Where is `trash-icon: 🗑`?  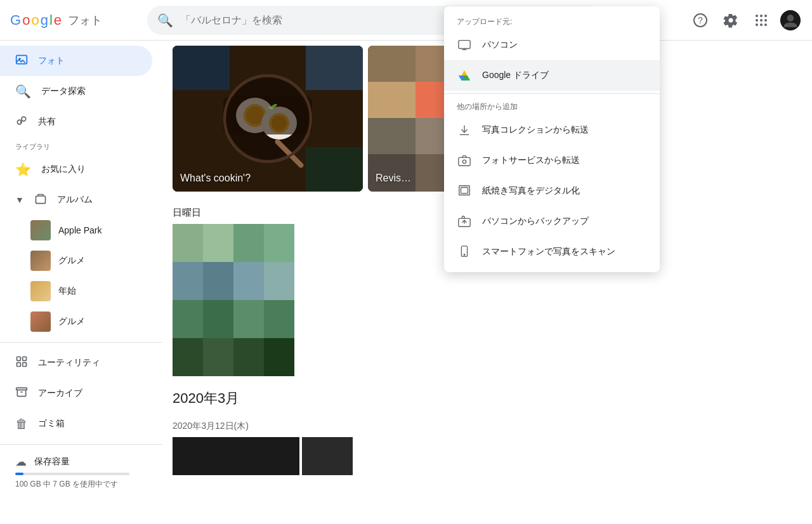 trash-icon: 🗑 is located at coordinates (22, 424).